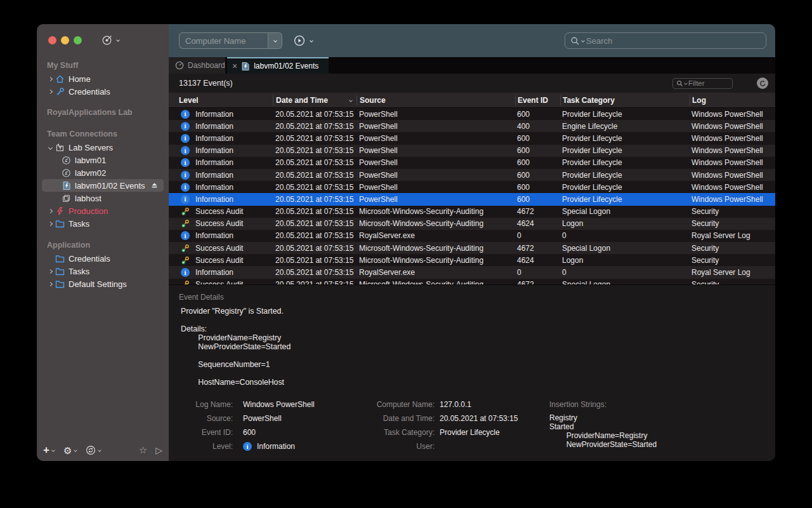 The image size is (812, 508). What do you see at coordinates (197, 65) in the screenshot?
I see `tab-dashboard: Dashboard` at bounding box center [197, 65].